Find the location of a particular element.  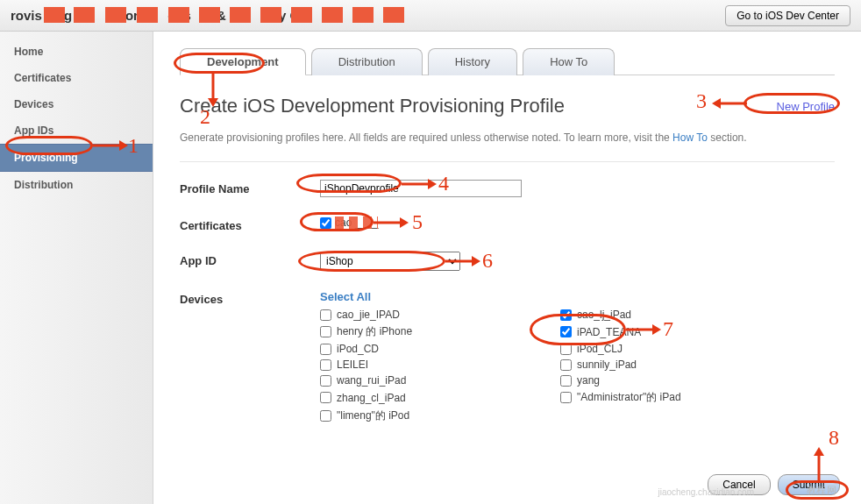

device-label: iPAD_TEANA is located at coordinates (608, 332).